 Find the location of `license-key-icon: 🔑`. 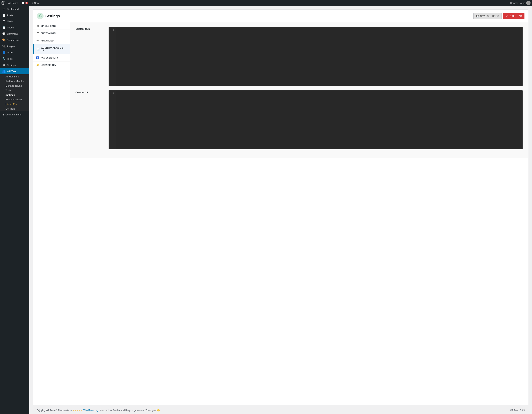

license-key-icon: 🔑 is located at coordinates (38, 65).